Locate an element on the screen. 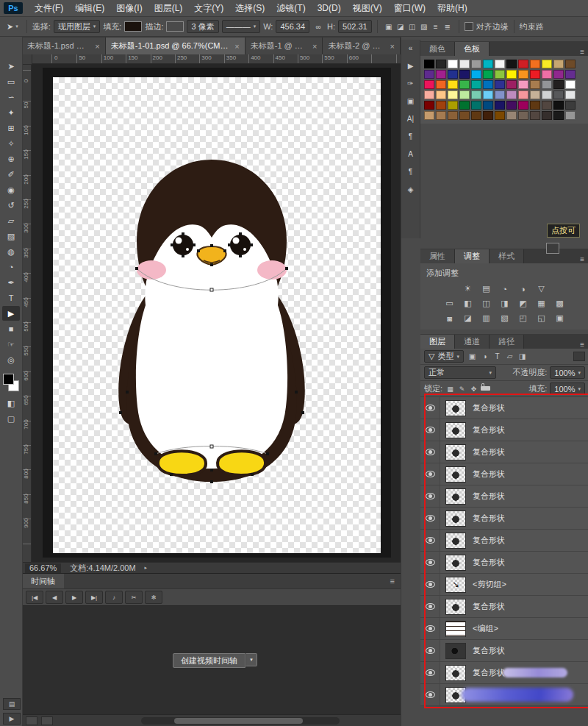 This screenshot has width=588, height=726. layer-row: 复合形 is located at coordinates (504, 695).